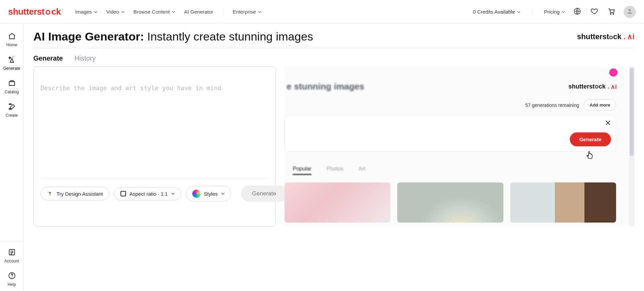  Describe the element at coordinates (50, 194) in the screenshot. I see `sparkle-cursor-icon` at that location.